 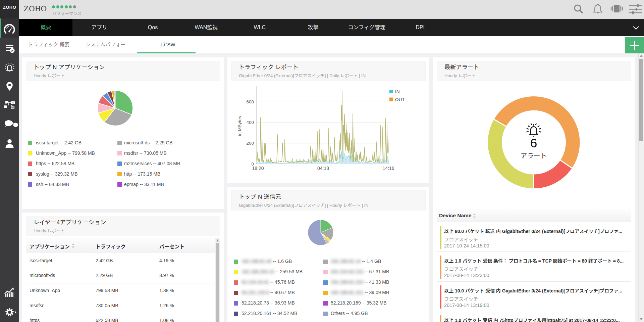 What do you see at coordinates (397, 91) in the screenshot?
I see `svg-text: IN` at bounding box center [397, 91].